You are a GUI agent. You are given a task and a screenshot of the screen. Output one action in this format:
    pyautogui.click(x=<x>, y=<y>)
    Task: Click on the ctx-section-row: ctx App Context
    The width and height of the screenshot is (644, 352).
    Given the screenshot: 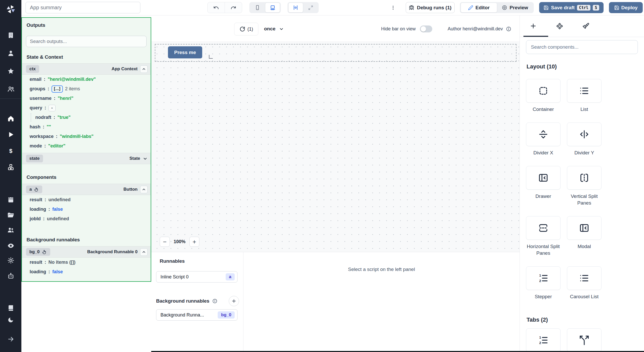 What is the action you would take?
    pyautogui.click(x=86, y=69)
    